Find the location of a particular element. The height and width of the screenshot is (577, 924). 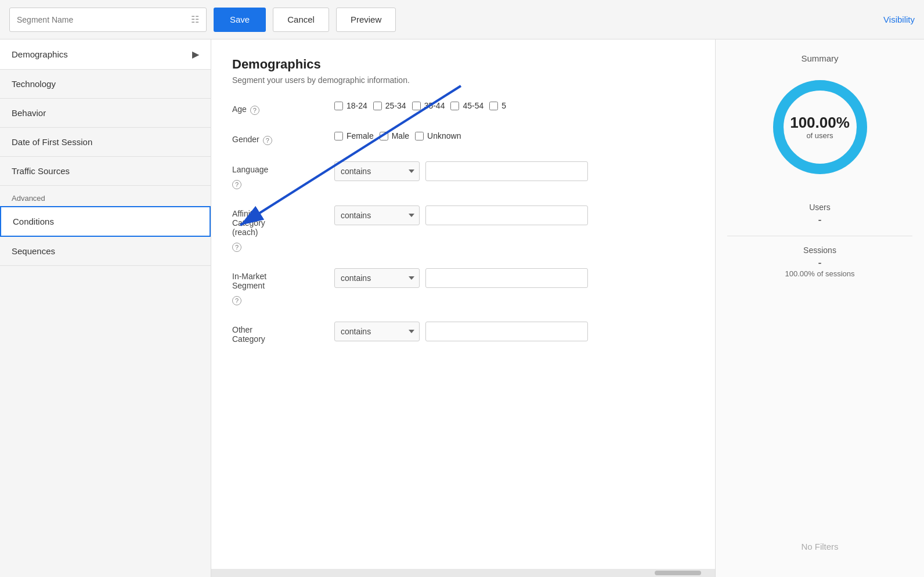

other-category-input is located at coordinates (507, 331).